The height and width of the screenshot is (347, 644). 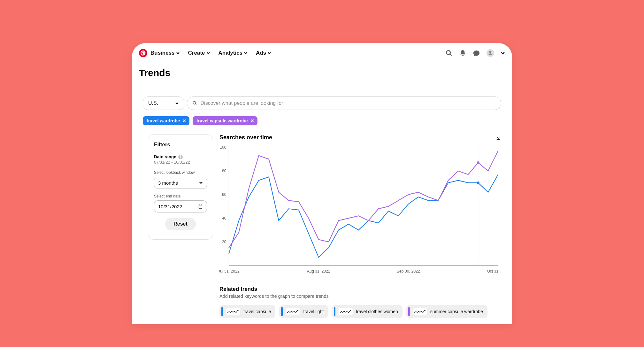 What do you see at coordinates (180, 162) in the screenshot?
I see `date-range-value: 07/31/22 - 10/31/22` at bounding box center [180, 162].